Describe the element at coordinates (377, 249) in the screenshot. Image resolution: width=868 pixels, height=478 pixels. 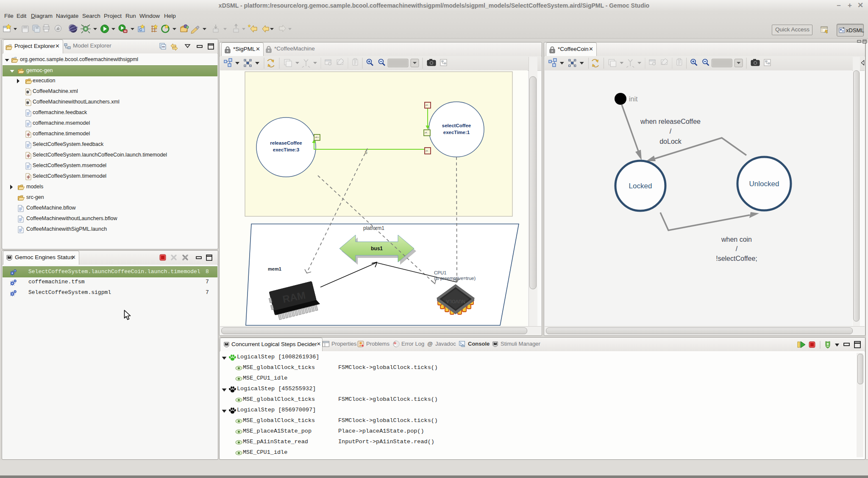
I see `svg-text: bus1` at that location.